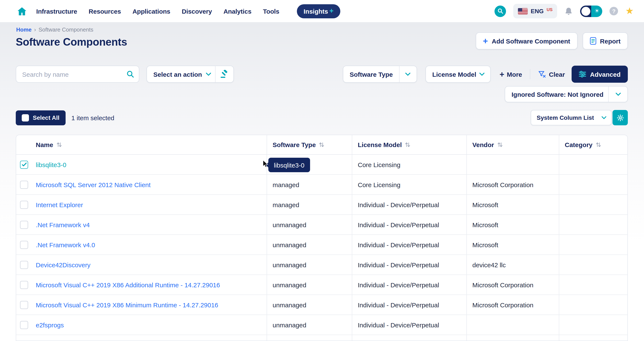  I want to click on vendor-cell: Microsoft, so click(512, 225).